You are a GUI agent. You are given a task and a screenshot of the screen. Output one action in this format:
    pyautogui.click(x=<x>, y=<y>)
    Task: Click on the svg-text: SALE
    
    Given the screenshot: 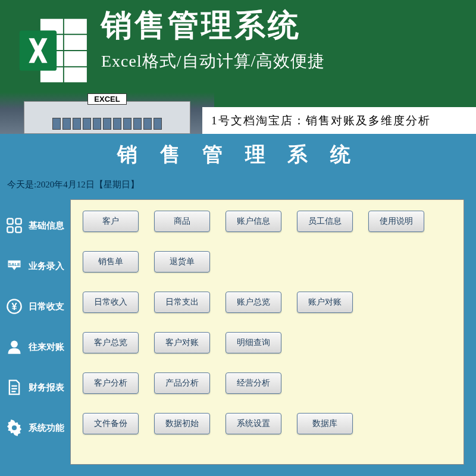 What is the action you would take?
    pyautogui.click(x=14, y=264)
    